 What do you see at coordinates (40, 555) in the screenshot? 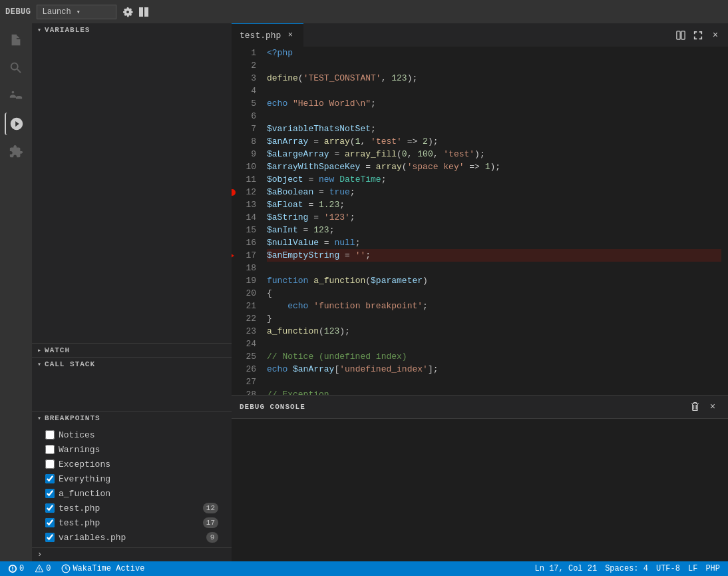
I see `sidebar-footer-chevron: ›` at bounding box center [40, 555].